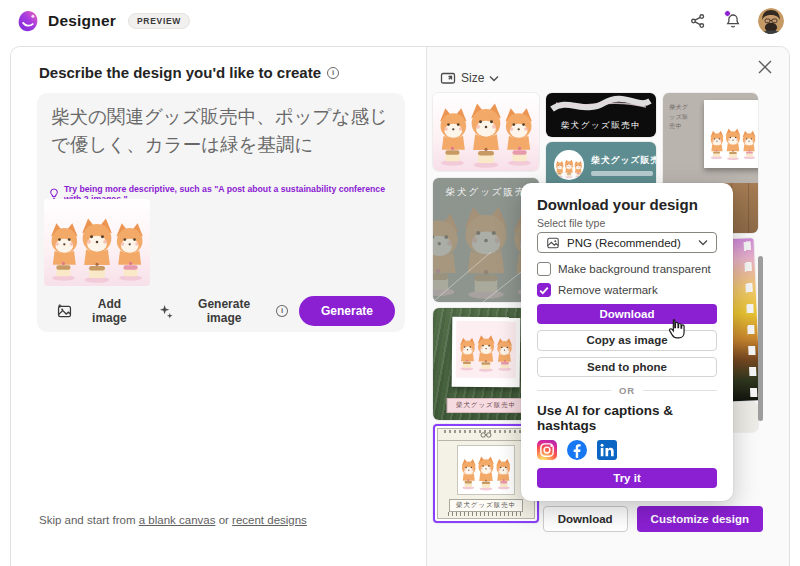 The image size is (800, 566). Describe the element at coordinates (733, 21) in the screenshot. I see `bell-icon` at that location.